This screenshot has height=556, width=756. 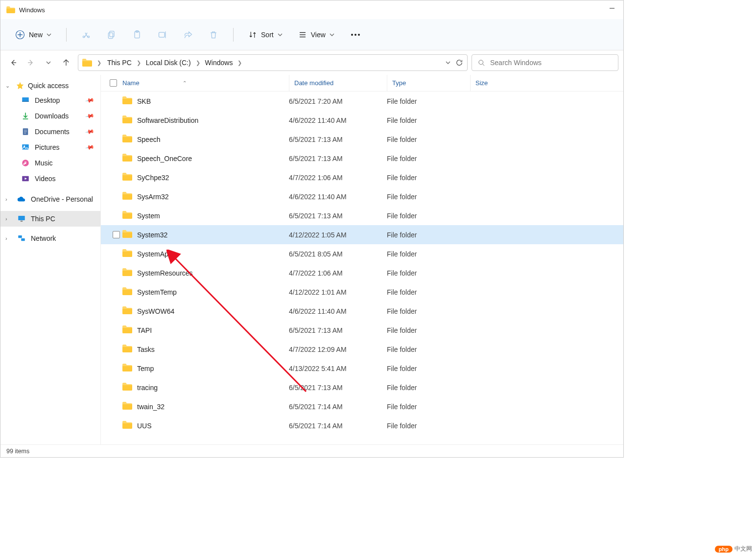 What do you see at coordinates (362, 235) in the screenshot?
I see `file-row: System32 4/12/2022 1:05 AM File folder` at bounding box center [362, 235].